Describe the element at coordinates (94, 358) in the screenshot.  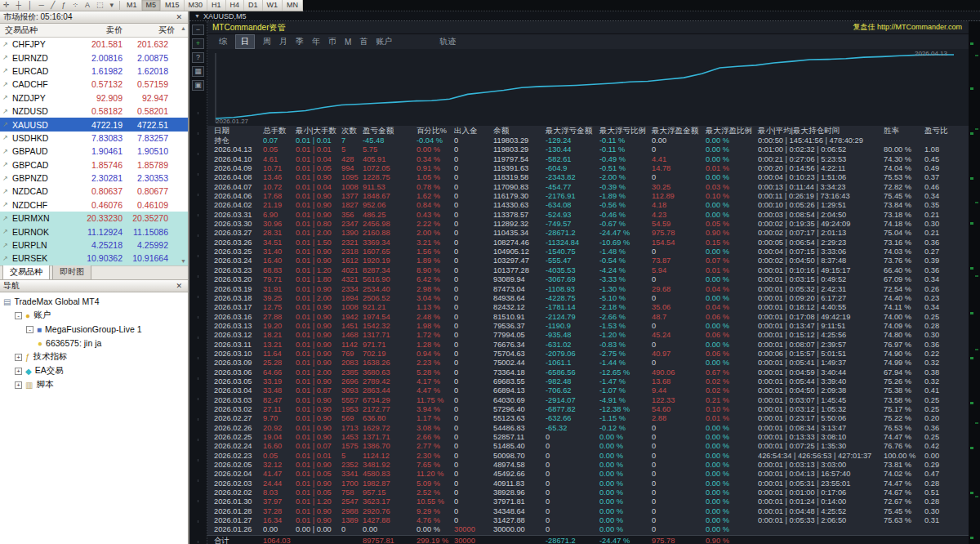
I see `nav-item: +ƒ技术指标` at that location.